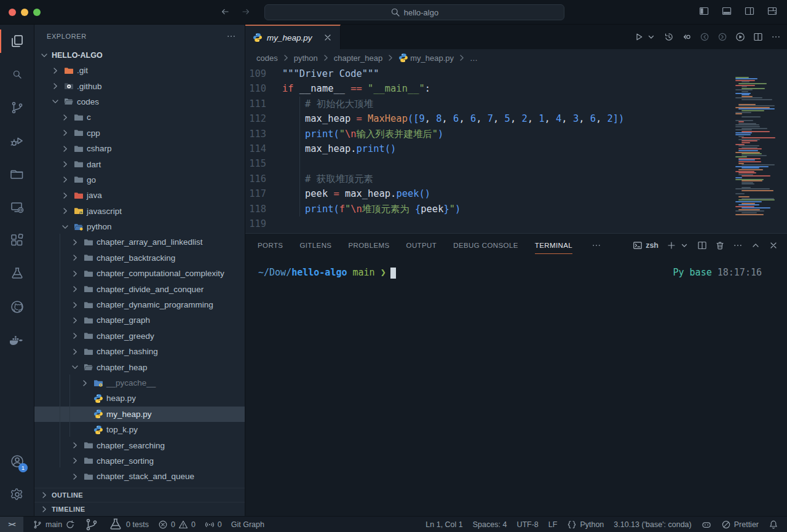 The image size is (787, 532). I want to click on breadcrumb-item-: …, so click(473, 58).